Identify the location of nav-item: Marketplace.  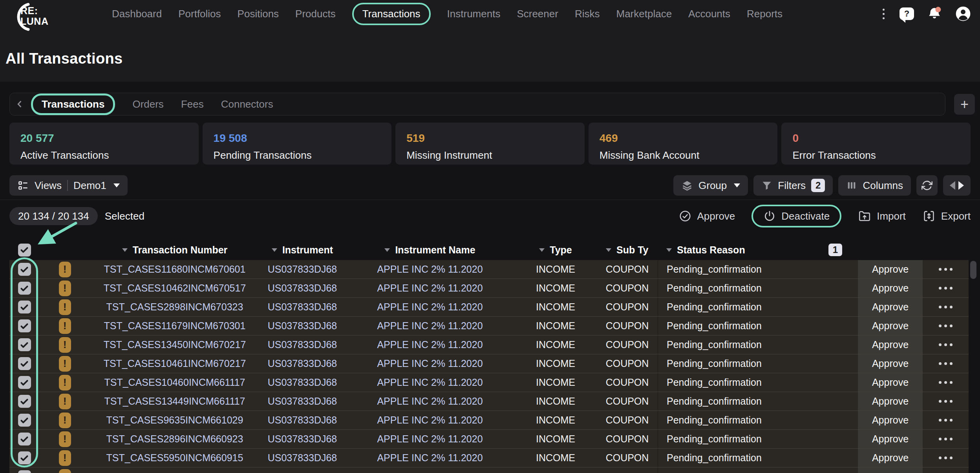
(644, 14).